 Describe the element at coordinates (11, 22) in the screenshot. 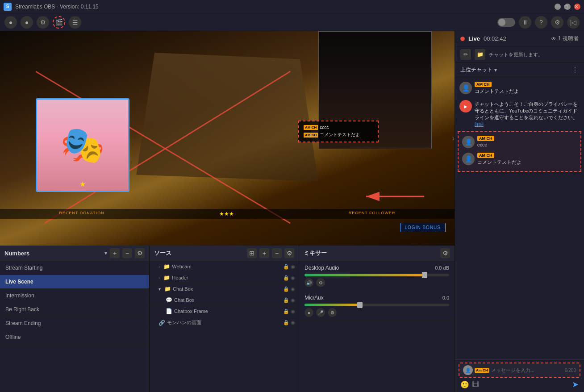

I see `toolbar-scenes-icon: ●` at that location.